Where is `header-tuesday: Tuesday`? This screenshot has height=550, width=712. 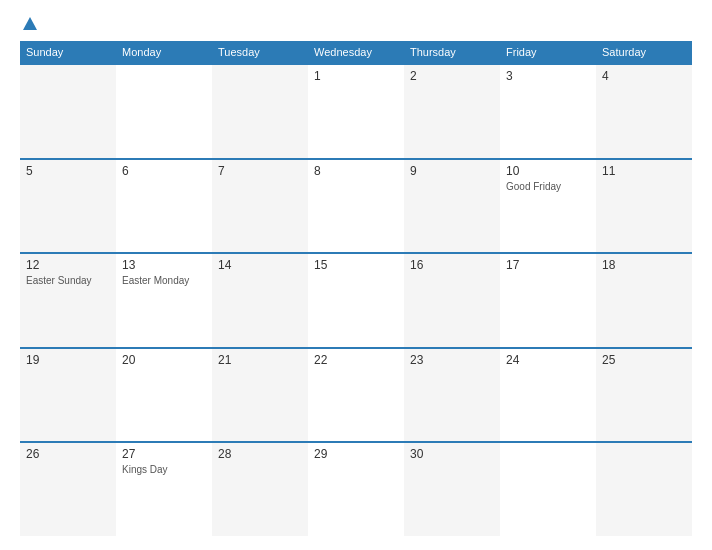 header-tuesday: Tuesday is located at coordinates (260, 52).